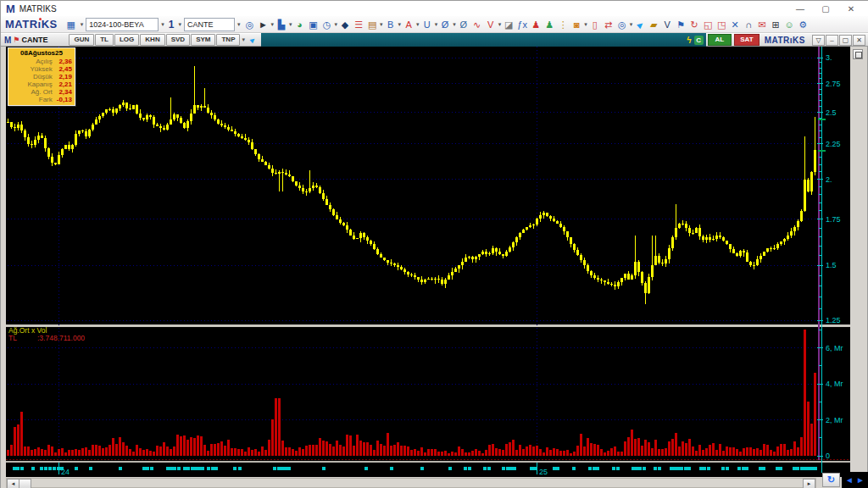 This screenshot has height=488, width=868. What do you see at coordinates (860, 41) in the screenshot?
I see `chart-close-button: ✕` at bounding box center [860, 41].